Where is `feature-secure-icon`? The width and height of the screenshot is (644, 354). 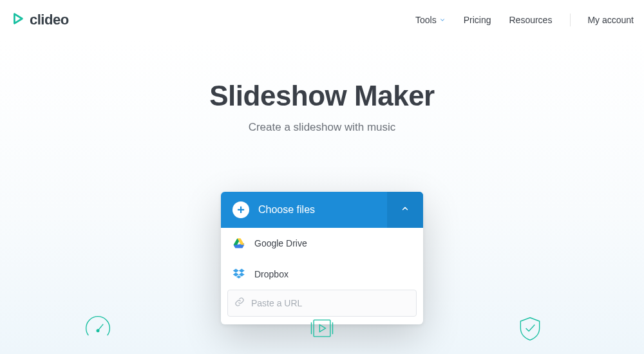
feature-secure-icon is located at coordinates (530, 328).